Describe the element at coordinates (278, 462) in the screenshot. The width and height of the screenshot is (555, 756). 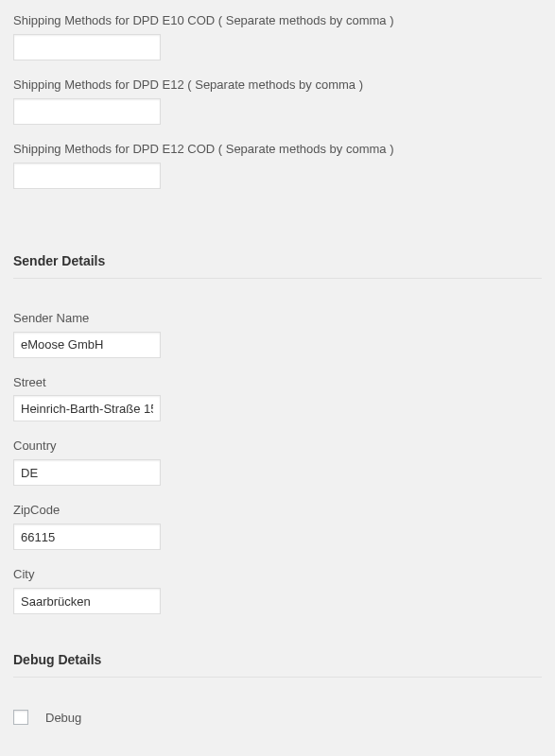
I see `country-field: Country` at that location.